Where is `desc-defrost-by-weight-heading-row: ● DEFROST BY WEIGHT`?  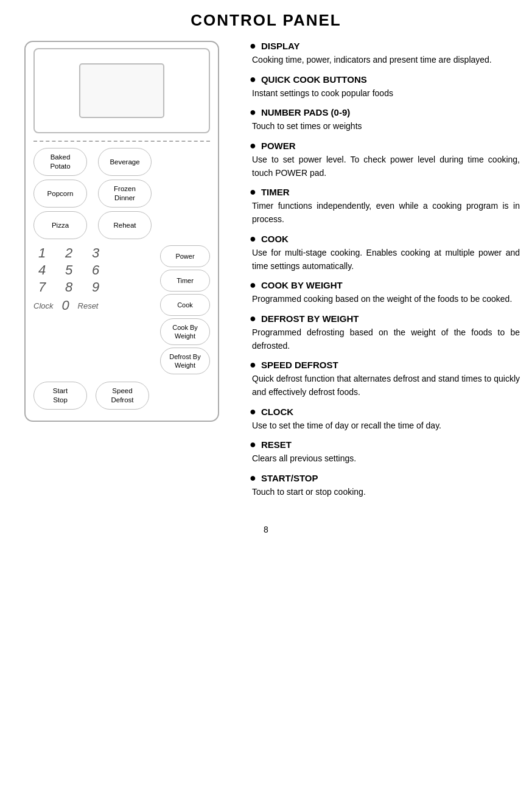
desc-defrost-by-weight-heading-row: ● DEFROST BY WEIGHT is located at coordinates (385, 319).